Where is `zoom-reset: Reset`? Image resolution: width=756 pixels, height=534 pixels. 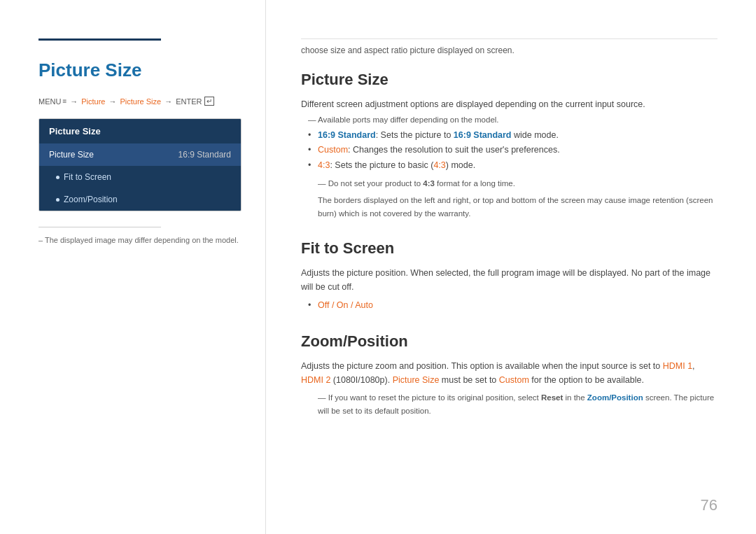 zoom-reset: Reset is located at coordinates (552, 398).